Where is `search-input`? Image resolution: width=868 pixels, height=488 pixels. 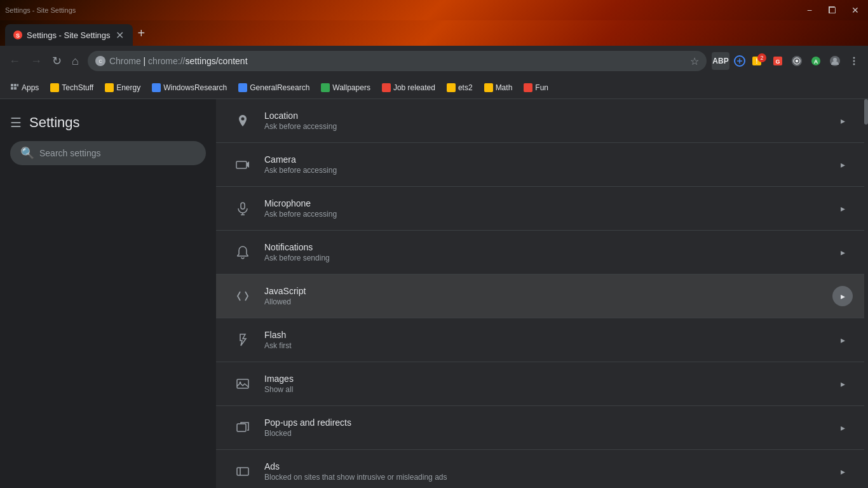 search-input is located at coordinates (118, 153).